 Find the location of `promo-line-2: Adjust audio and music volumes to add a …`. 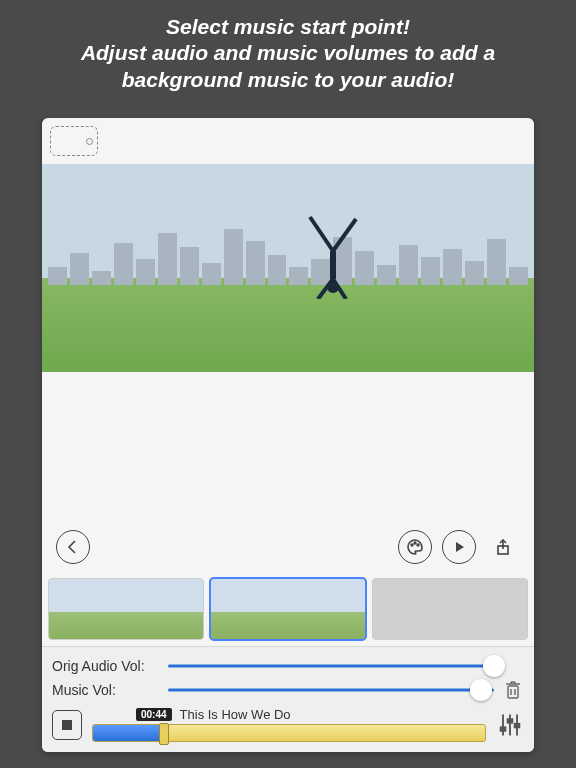

promo-line-2: Adjust audio and music volumes to add a … is located at coordinates (288, 66).